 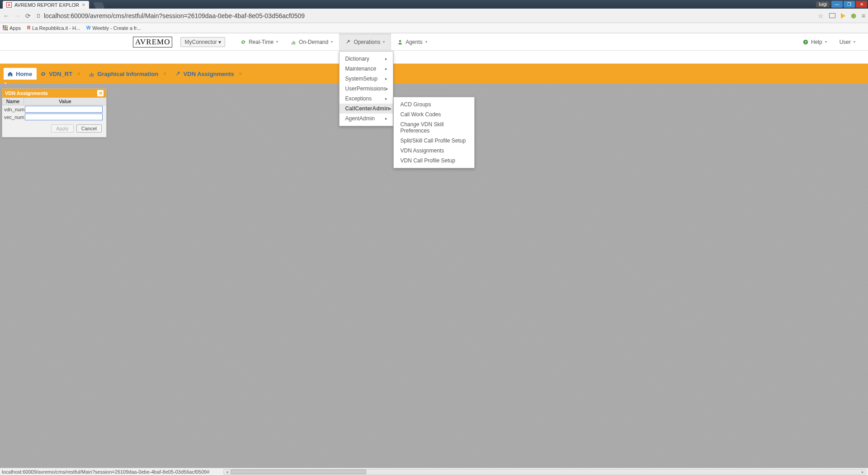 What do you see at coordinates (39, 16) in the screenshot?
I see `page-icon: 🗋` at bounding box center [39, 16].